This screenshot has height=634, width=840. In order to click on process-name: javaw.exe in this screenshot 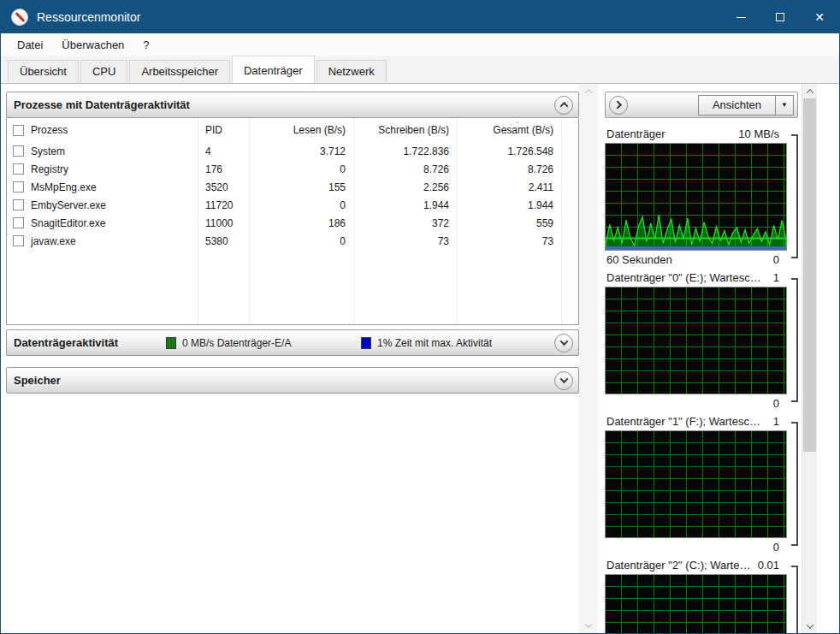, I will do `click(53, 241)`.